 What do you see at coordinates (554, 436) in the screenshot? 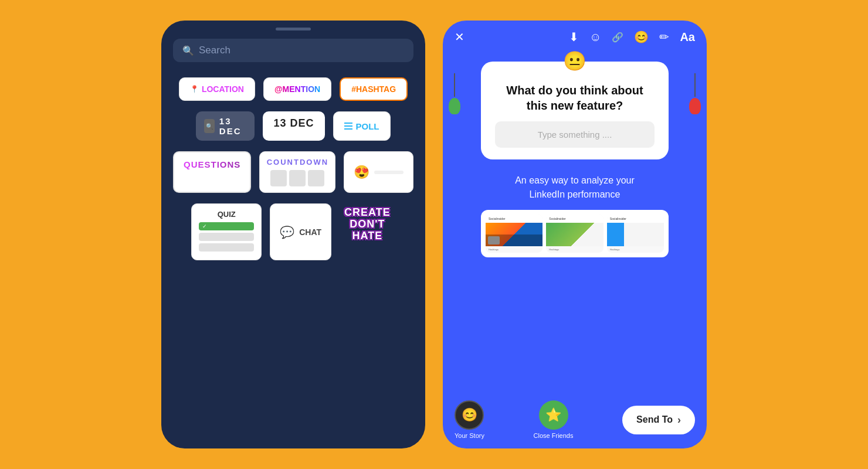
I see `close-friends-label: Close Friends` at bounding box center [554, 436].